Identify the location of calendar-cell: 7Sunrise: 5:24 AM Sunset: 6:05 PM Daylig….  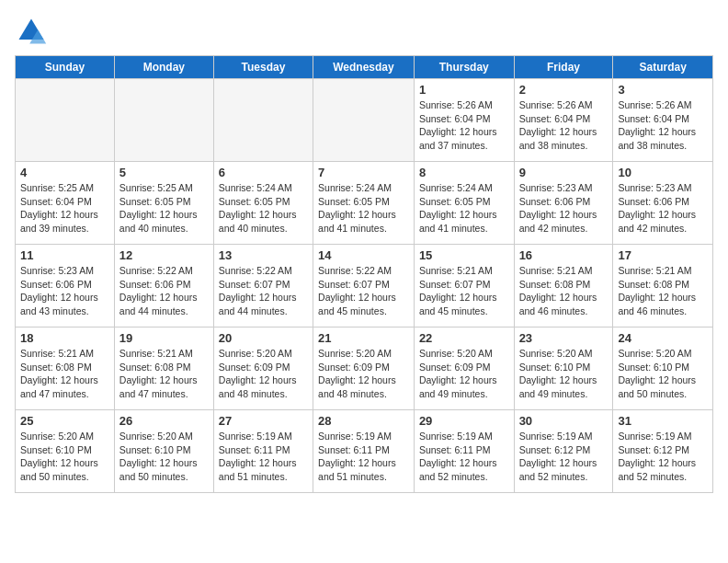
(364, 203).